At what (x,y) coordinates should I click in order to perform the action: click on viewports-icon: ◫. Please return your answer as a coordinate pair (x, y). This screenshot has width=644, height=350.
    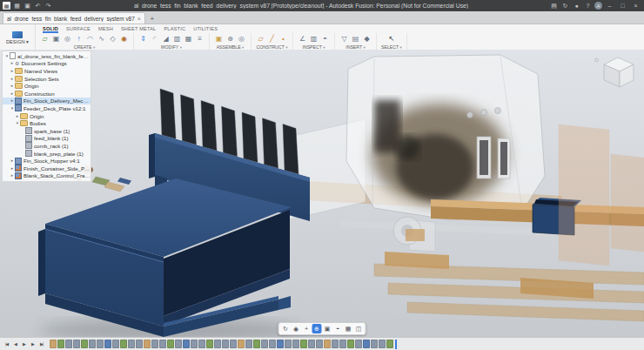
    Looking at the image, I should click on (359, 329).